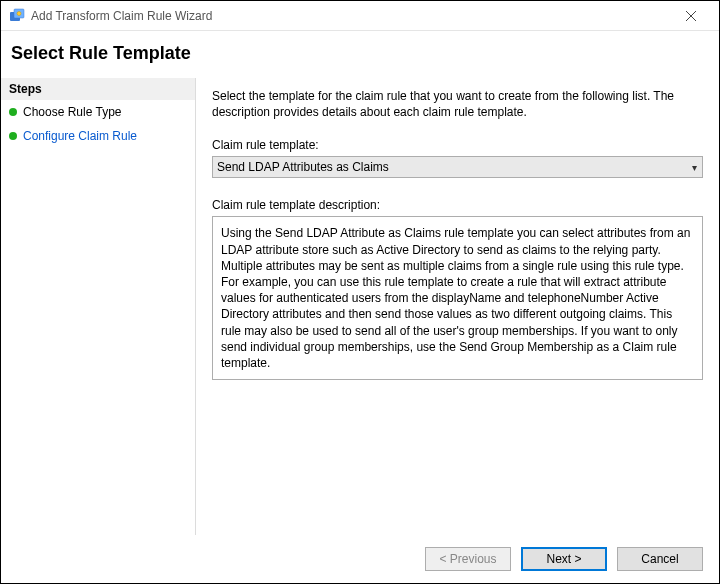  What do you see at coordinates (360, 16) in the screenshot?
I see `titlebar: Add Transform Claim Rule Wizard` at bounding box center [360, 16].